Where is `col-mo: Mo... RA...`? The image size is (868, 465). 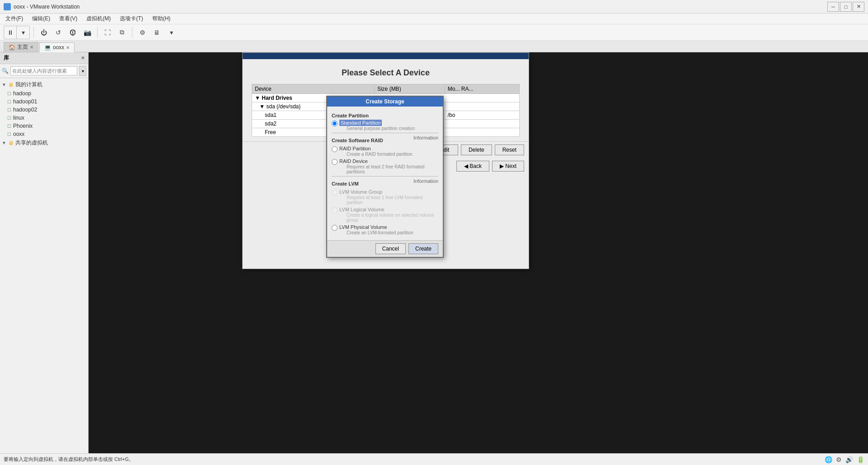 col-mo: Mo... RA... is located at coordinates (482, 89).